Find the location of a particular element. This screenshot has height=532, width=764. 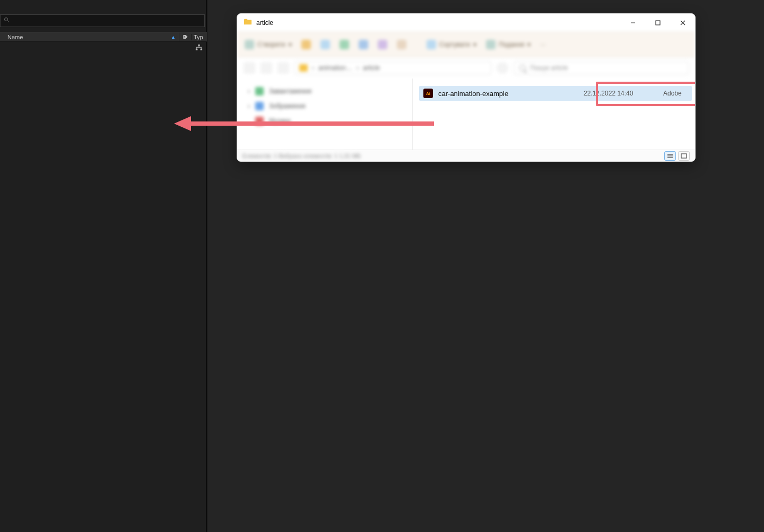

sidebar-item: ›Музика is located at coordinates (325, 121).